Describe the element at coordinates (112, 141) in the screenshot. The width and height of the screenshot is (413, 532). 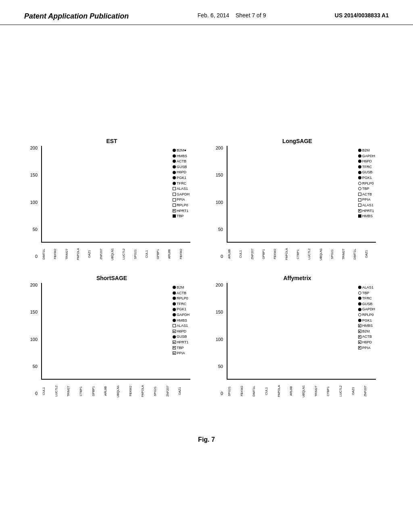
I see `est-title: EST` at that location.